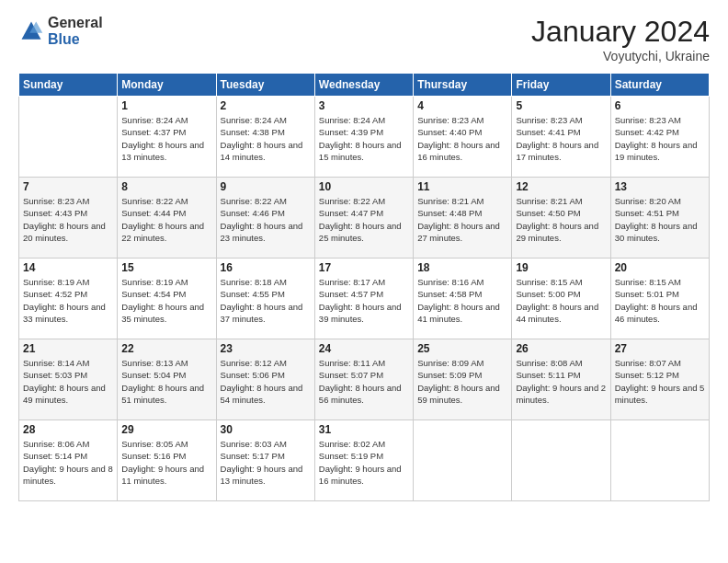  I want to click on day-number: 4, so click(462, 106).